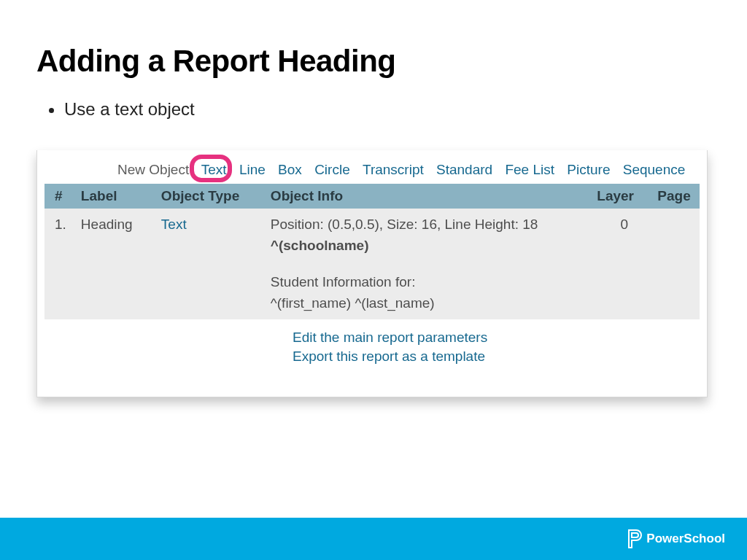 The image size is (747, 560). What do you see at coordinates (588, 169) in the screenshot?
I see `new-object-picture-link: Picture` at bounding box center [588, 169].